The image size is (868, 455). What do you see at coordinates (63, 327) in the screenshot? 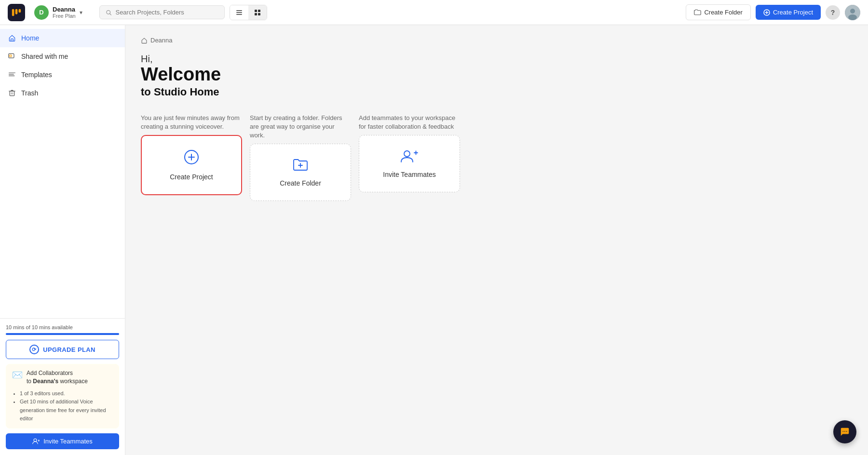
I see `usage-text: 10 mins of 10 mins available` at bounding box center [63, 327].